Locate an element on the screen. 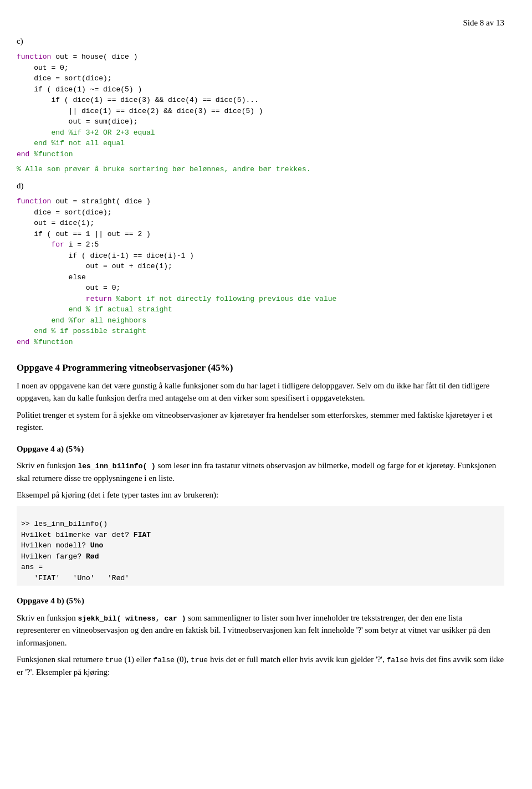  subsection4b-heading: Oppgave 4 b) (5%) is located at coordinates (260, 601).